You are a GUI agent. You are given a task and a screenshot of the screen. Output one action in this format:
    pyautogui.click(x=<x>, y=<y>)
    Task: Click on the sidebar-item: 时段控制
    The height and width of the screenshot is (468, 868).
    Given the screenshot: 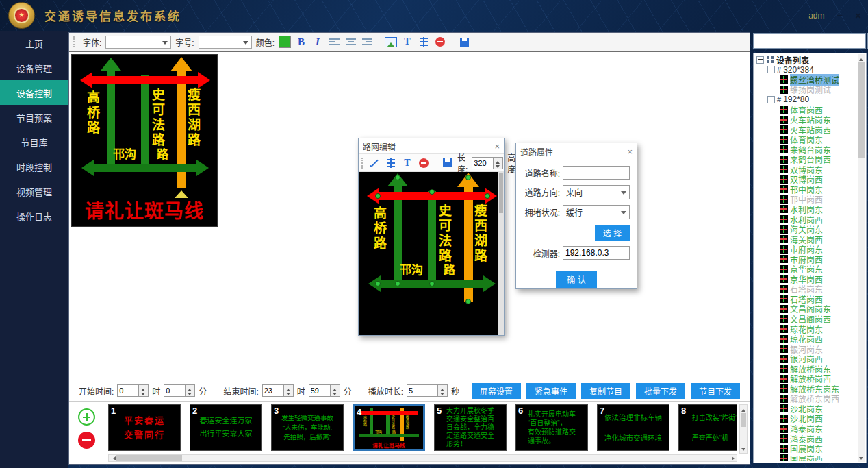 What is the action you would take?
    pyautogui.click(x=34, y=167)
    